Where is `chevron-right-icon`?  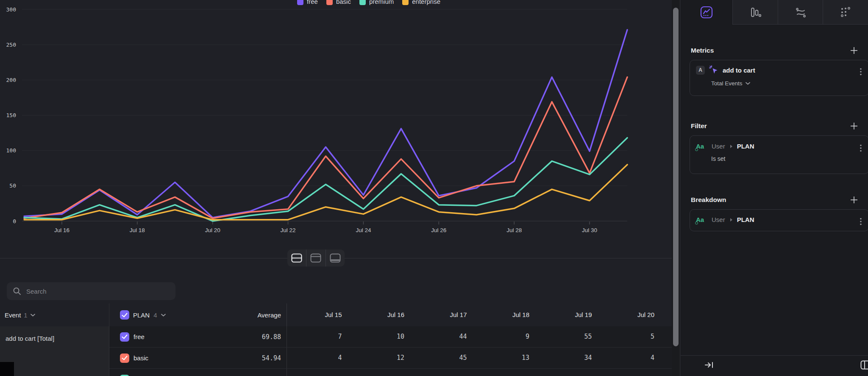 chevron-right-icon is located at coordinates (731, 146).